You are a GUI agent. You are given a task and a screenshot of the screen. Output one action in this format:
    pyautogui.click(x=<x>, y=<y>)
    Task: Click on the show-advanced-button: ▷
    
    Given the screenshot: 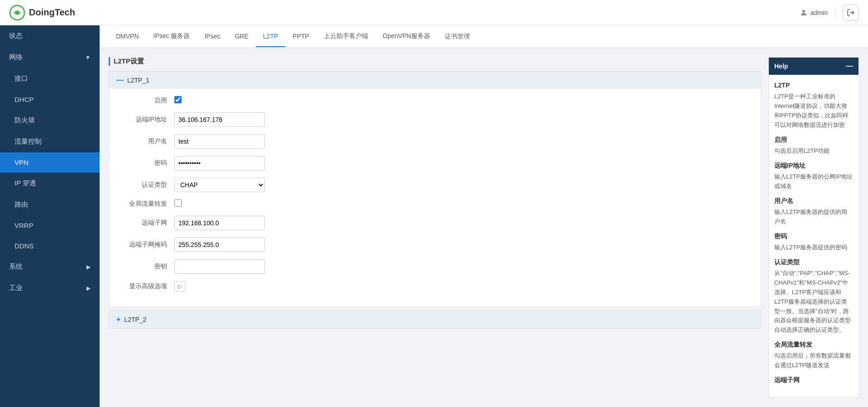 What is the action you would take?
    pyautogui.click(x=180, y=286)
    